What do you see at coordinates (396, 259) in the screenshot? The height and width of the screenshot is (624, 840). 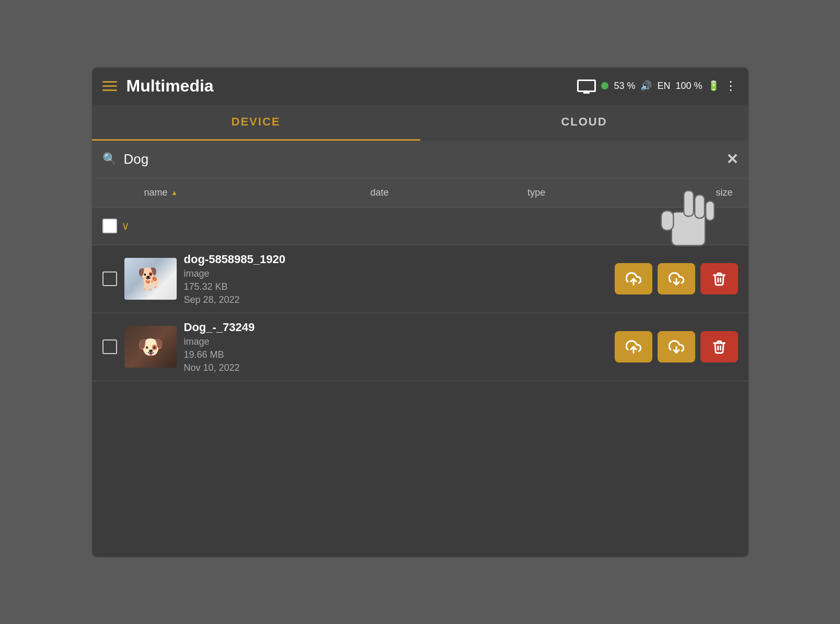 I see `file-name-1: dog-5858985_1920` at bounding box center [396, 259].